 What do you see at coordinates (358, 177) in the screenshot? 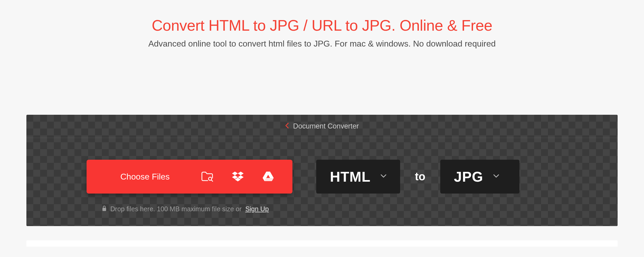
I see `source-format-select: HTML` at bounding box center [358, 177].